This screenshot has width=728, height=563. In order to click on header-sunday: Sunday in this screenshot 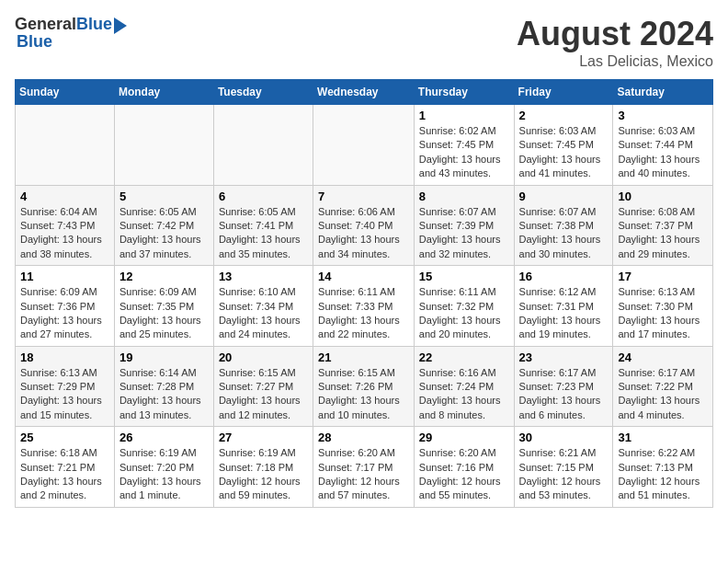, I will do `click(65, 92)`.